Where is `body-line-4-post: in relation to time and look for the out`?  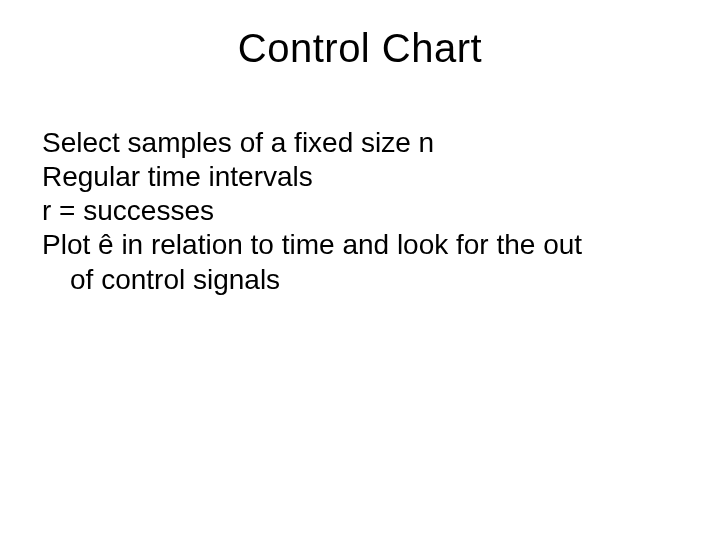 body-line-4-post: in relation to time and look for the out is located at coordinates (348, 244).